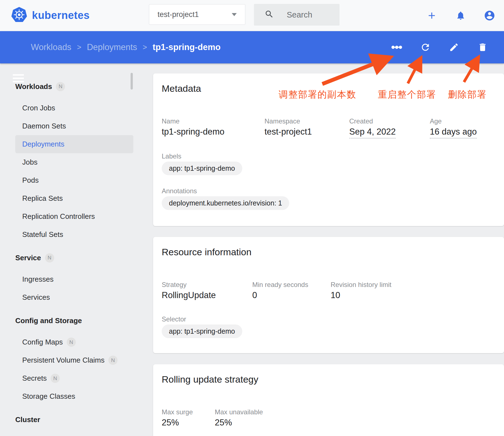 This screenshot has height=436, width=504. I want to click on sidebar-section-cluster: Cluster, so click(67, 420).